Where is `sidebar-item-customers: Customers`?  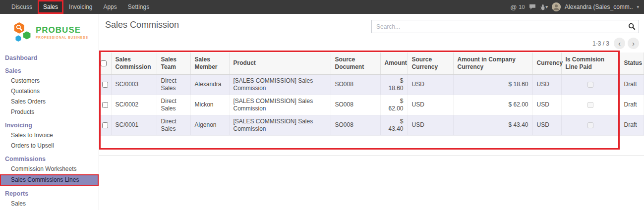
sidebar-item-customers: Customers is located at coordinates (50, 81).